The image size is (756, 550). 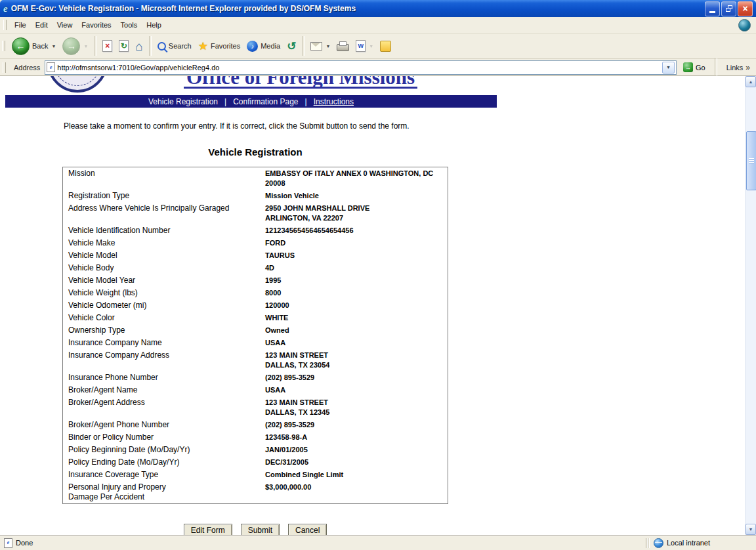 I want to click on field-row: Vehicle Weight (lbs)8000, so click(x=256, y=293).